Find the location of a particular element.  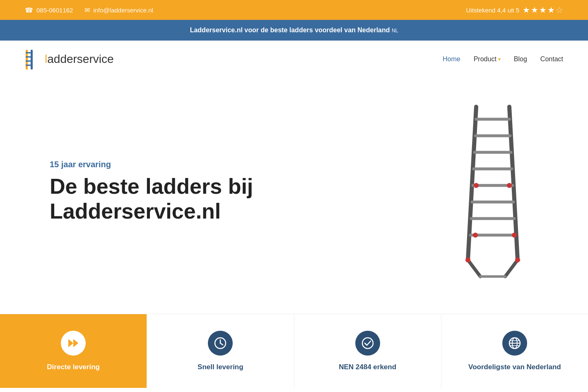

globe-icon is located at coordinates (515, 343).